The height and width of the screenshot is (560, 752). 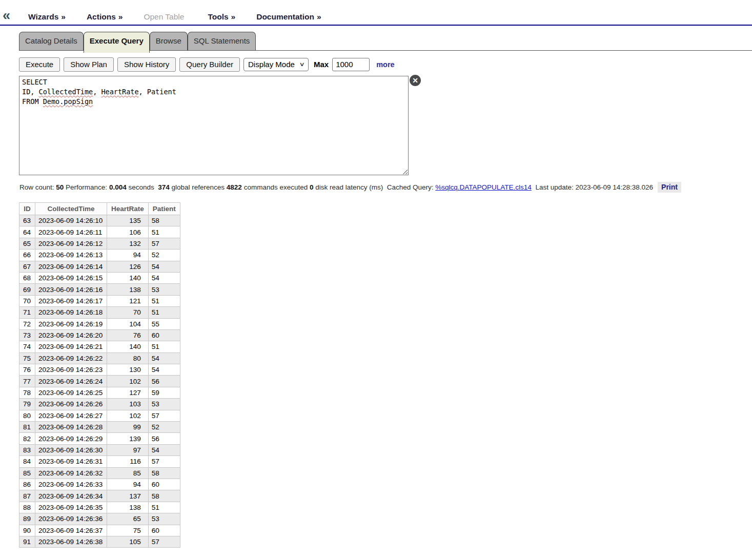 I want to click on misspelled-token: HeartRate, so click(x=120, y=92).